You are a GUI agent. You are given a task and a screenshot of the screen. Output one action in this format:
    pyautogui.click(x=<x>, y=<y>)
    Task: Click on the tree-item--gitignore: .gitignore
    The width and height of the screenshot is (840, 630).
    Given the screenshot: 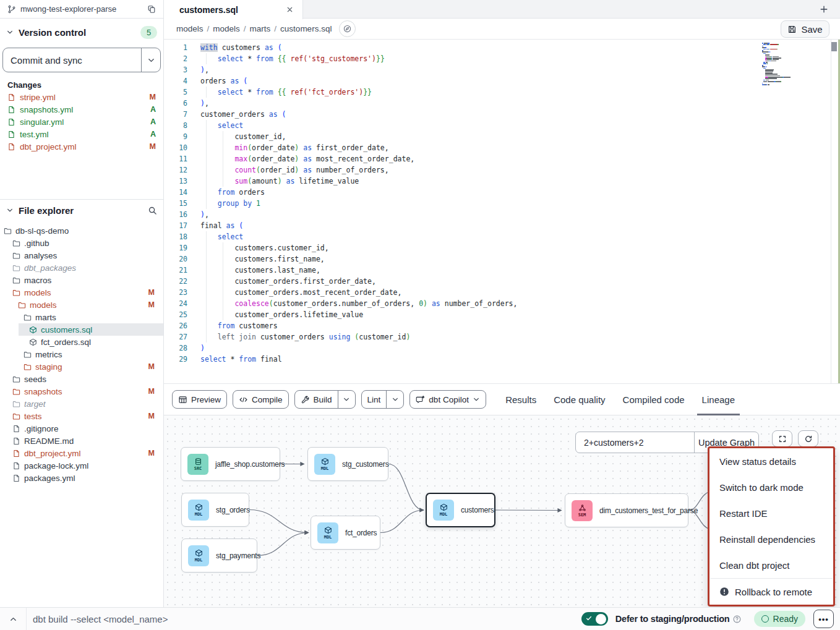 What is the action you would take?
    pyautogui.click(x=82, y=428)
    